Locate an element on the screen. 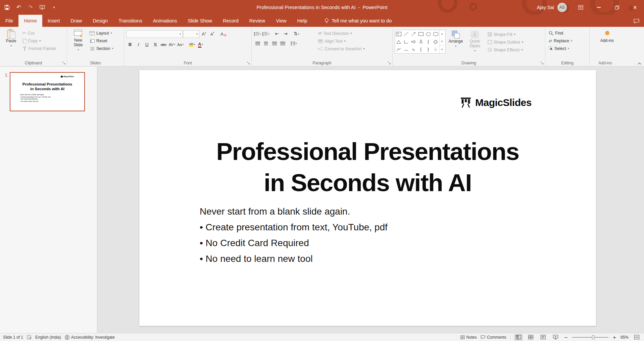  spelling-check-button is located at coordinates (29, 337).